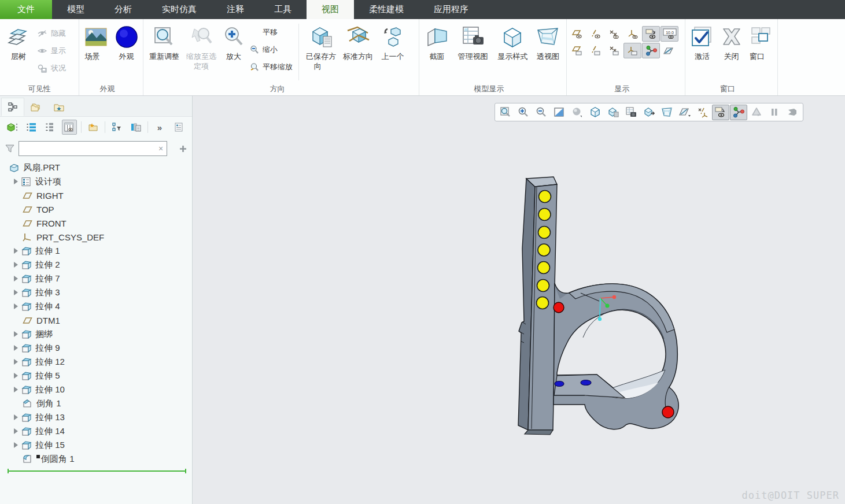 Image resolution: width=845 pixels, height=504 pixels. Describe the element at coordinates (36, 107) in the screenshot. I see `tab-folder-browser` at that location.